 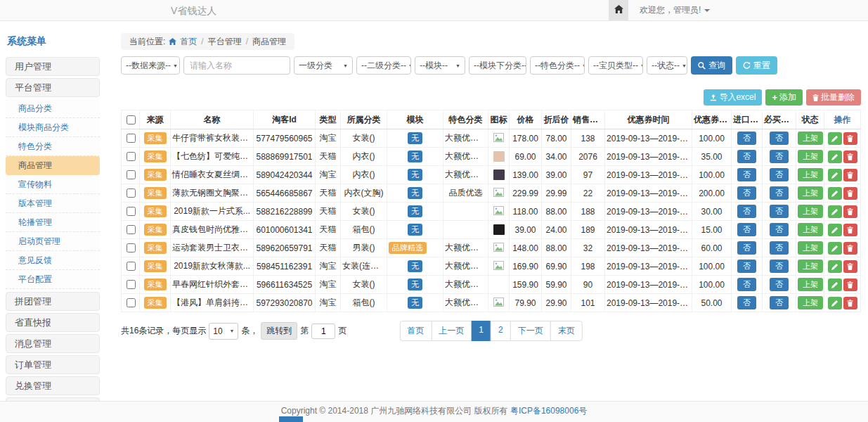 What do you see at coordinates (53, 108) in the screenshot?
I see `sidebar-subitem: 商品分类` at bounding box center [53, 108].